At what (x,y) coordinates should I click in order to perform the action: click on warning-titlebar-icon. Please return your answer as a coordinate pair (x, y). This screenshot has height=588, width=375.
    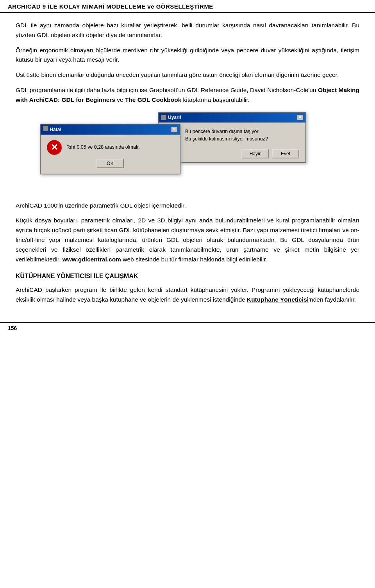
    Looking at the image, I should click on (164, 117).